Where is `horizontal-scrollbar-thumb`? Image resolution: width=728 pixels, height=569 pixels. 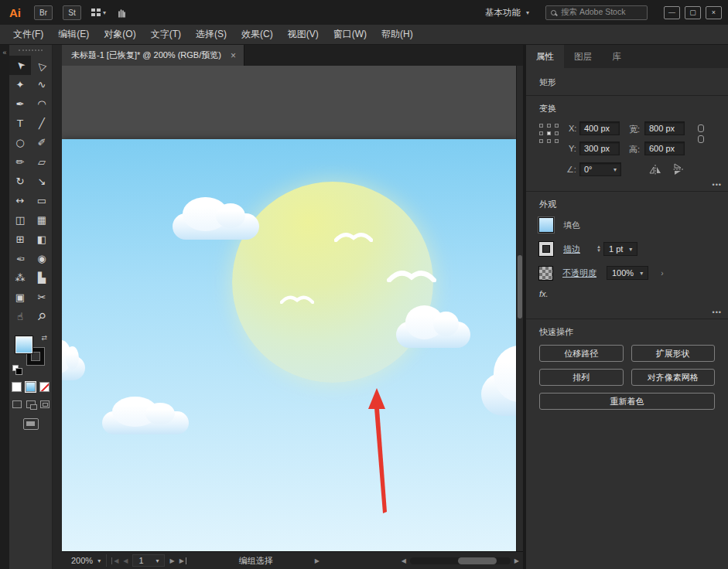
horizontal-scrollbar-thumb is located at coordinates (477, 561).